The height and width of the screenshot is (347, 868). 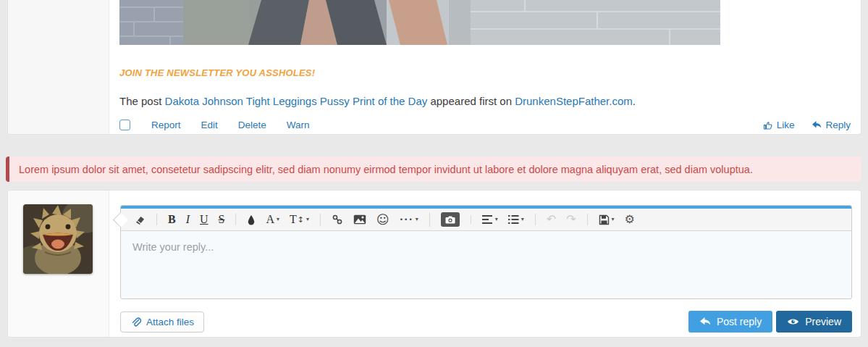 What do you see at coordinates (450, 220) in the screenshot?
I see `toolbar-group-media` at bounding box center [450, 220].